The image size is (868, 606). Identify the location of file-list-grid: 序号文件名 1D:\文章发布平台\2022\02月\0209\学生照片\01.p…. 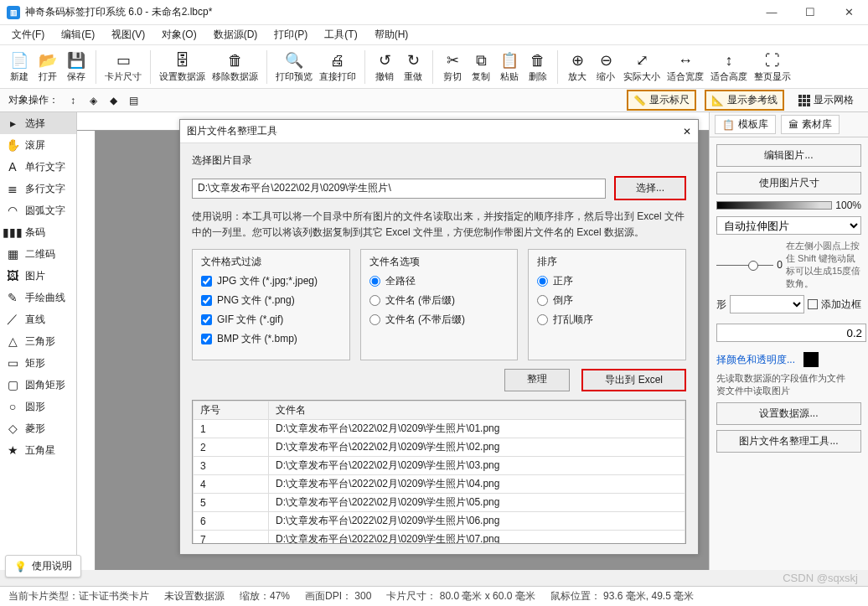
(439, 472).